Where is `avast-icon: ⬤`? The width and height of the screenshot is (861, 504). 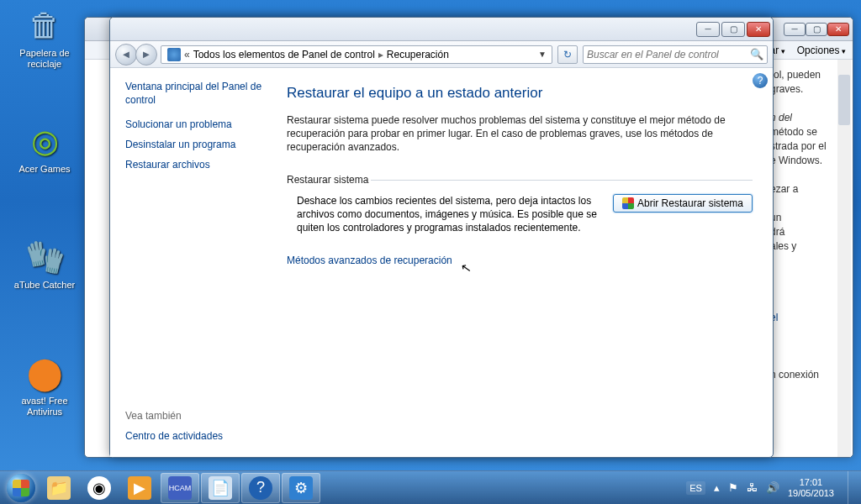
avast-icon: ⬤ is located at coordinates (45, 373).